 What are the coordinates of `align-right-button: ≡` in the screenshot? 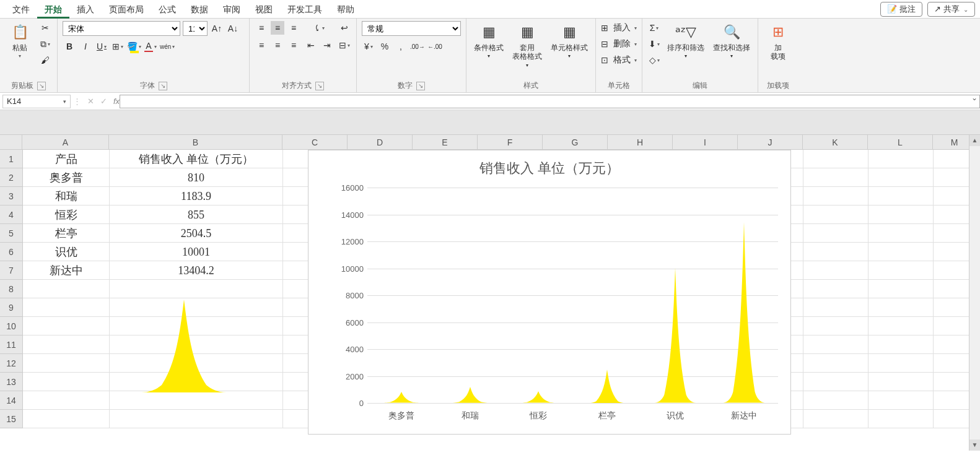 It's located at (294, 45).